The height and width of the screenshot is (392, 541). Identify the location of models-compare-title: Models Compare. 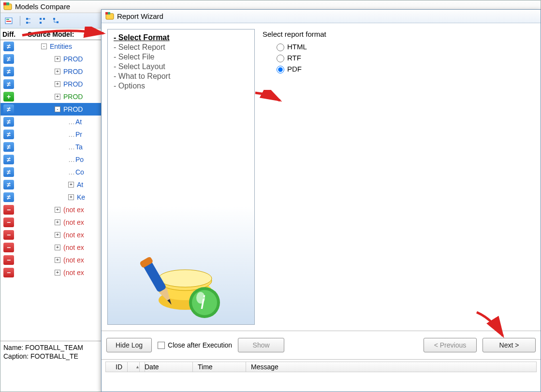
(43, 7).